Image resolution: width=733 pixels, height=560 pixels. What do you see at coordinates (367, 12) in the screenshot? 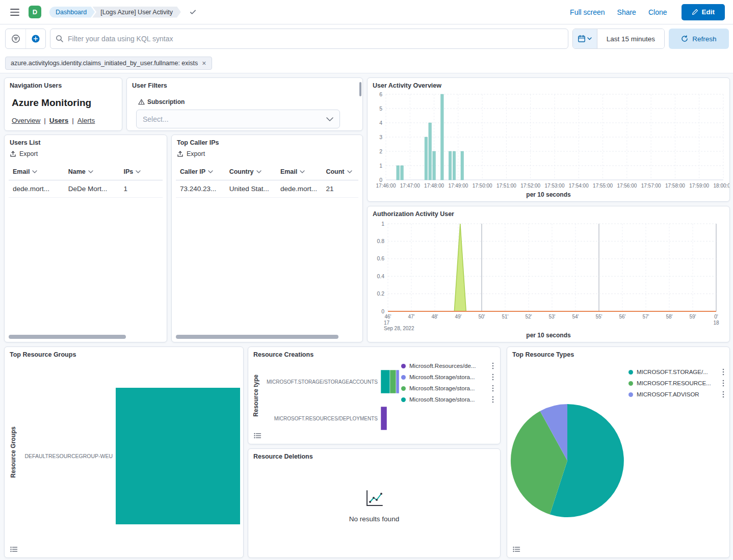
I see `top-header: D Dashboard [Logs Azure] User Activity F…` at bounding box center [367, 12].